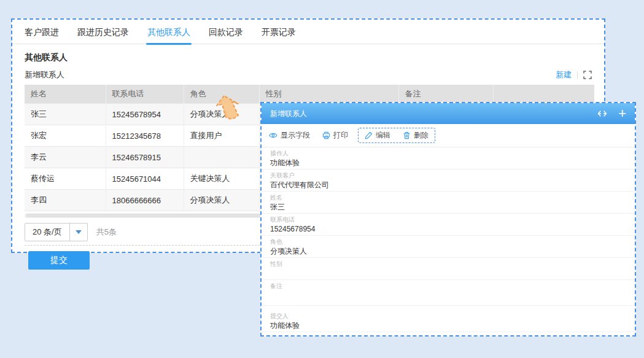 This screenshot has width=644, height=358. What do you see at coordinates (335, 135) in the screenshot?
I see `print-button: 打印` at bounding box center [335, 135].